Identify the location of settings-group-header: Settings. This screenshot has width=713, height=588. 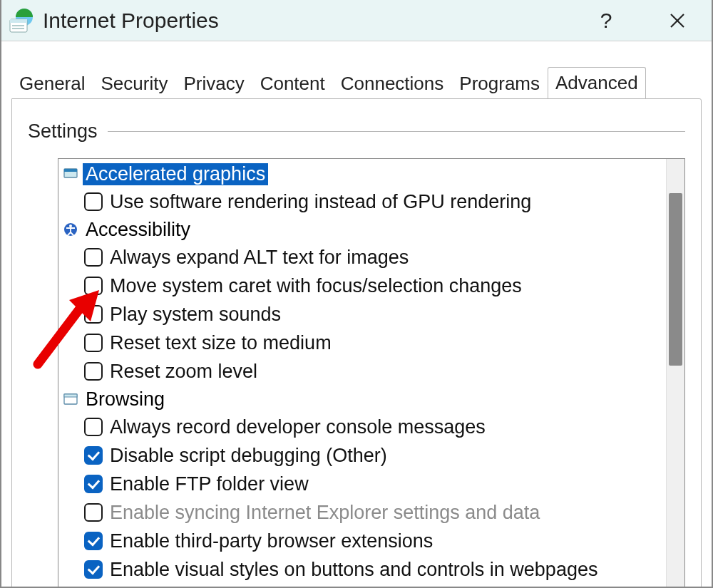
(356, 131).